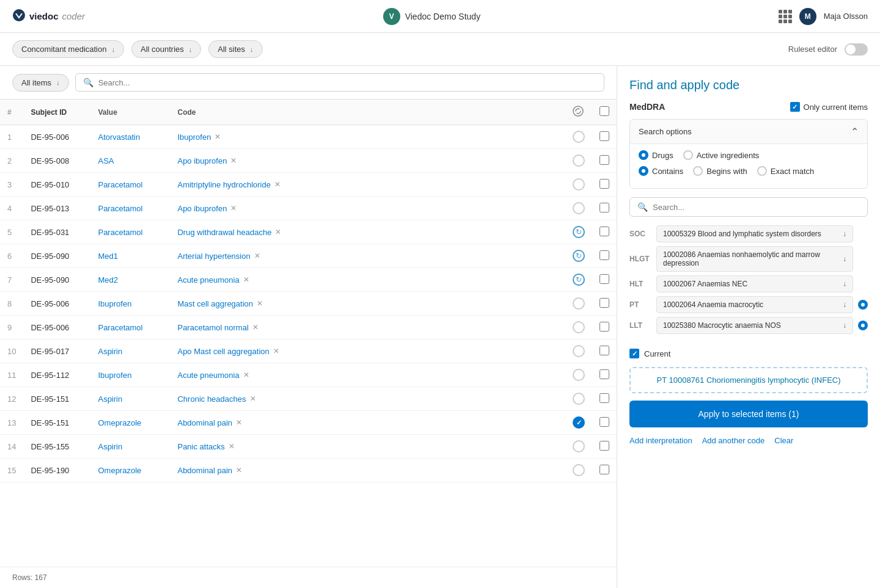 The image size is (880, 588). Describe the element at coordinates (755, 325) in the screenshot. I see `hierarchy-value-dropdown: 10025380 Macrocytic anaemia NOS ↓` at that location.